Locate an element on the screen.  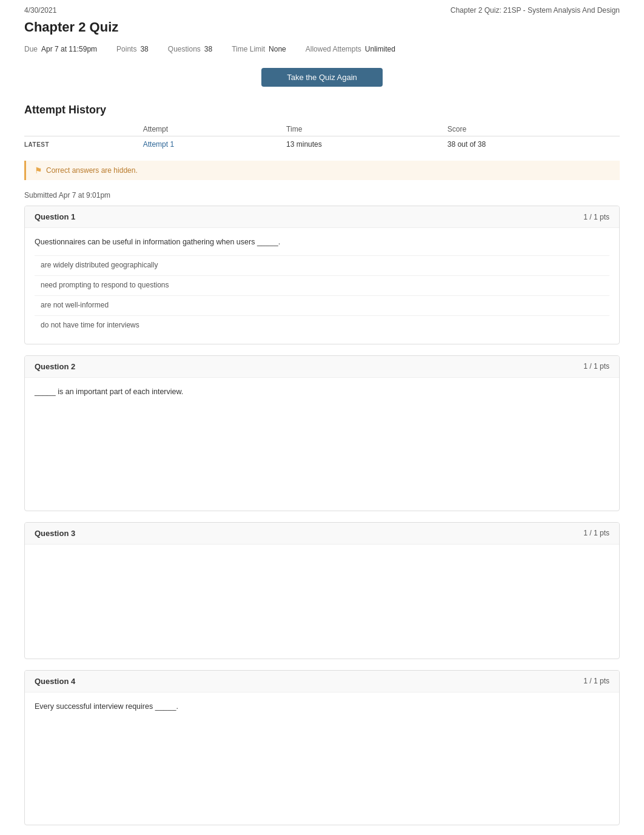
question-text: Questionnaires can be useful in informat… is located at coordinates (322, 243).